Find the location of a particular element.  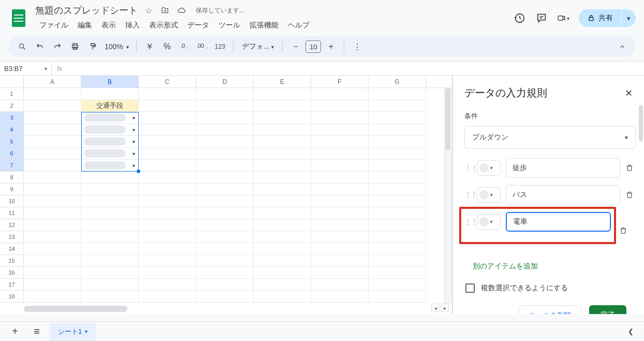

row-header-4: 4 is located at coordinates (12, 130).